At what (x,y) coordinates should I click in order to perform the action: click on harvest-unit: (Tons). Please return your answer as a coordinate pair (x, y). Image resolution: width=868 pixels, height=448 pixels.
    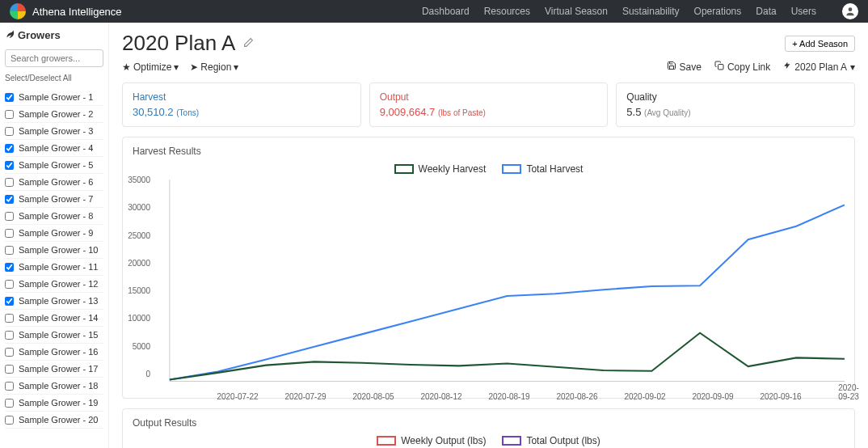
    Looking at the image, I should click on (188, 113).